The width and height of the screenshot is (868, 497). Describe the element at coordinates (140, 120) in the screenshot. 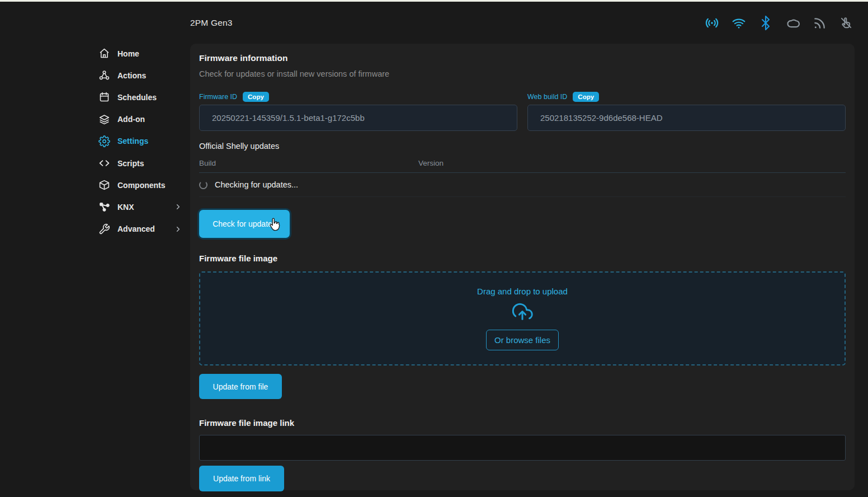

I see `sidebar-item-addon: Add-on` at that location.